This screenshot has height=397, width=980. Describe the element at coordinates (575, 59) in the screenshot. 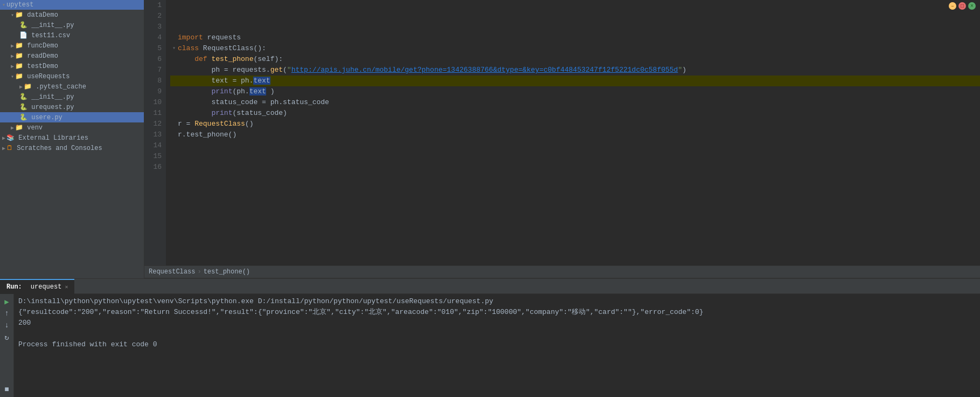

I see `code-line-3: def test_phone(self):` at that location.